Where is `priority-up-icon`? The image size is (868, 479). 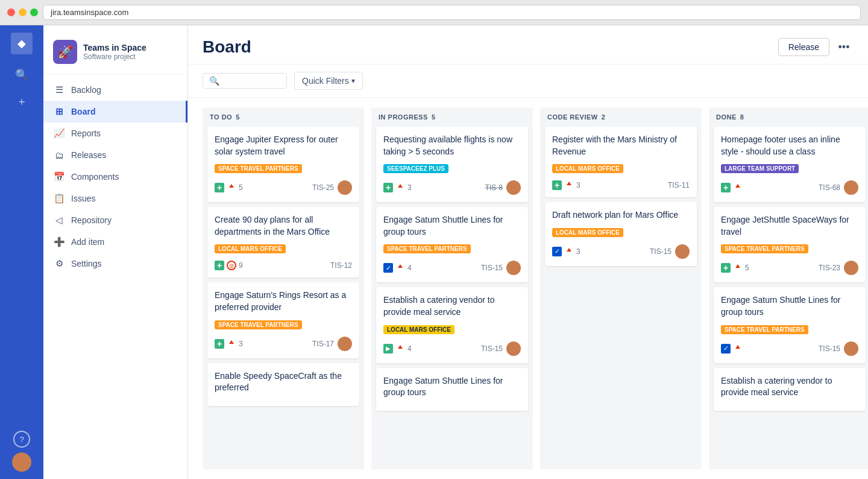 priority-up-icon is located at coordinates (738, 349).